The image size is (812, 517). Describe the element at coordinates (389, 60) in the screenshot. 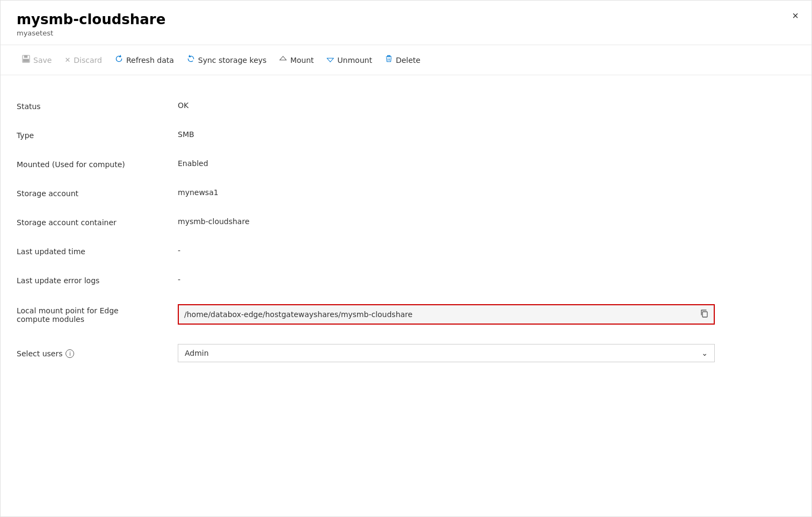

I see `delete-icon` at that location.